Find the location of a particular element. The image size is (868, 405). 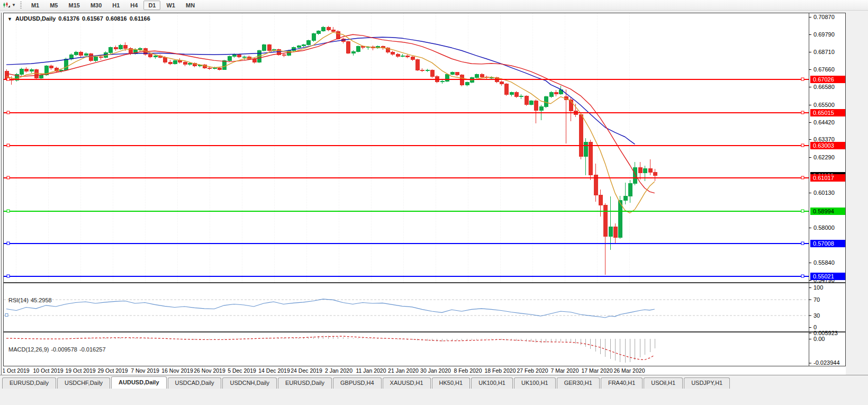

chart-tab-usoil-h1: USOil,H1 is located at coordinates (663, 383).